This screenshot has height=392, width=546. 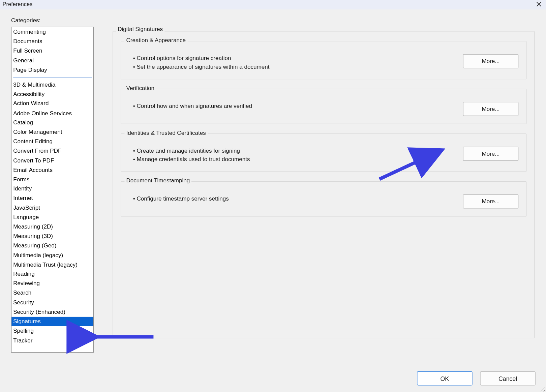 I want to click on sidebar-item-catalog: Catalog, so click(x=53, y=123).